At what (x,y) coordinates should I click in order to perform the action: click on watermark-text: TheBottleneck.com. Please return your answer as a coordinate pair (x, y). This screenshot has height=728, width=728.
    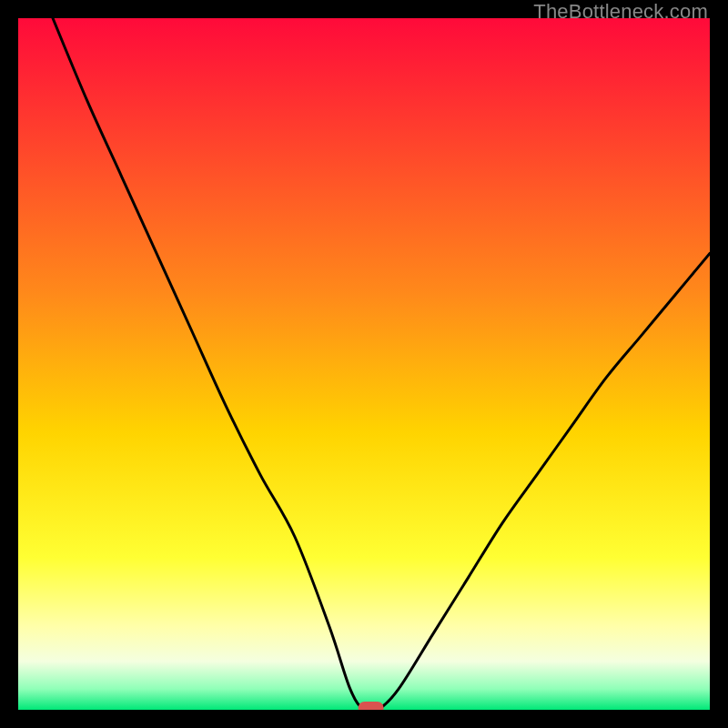
    Looking at the image, I should click on (621, 12).